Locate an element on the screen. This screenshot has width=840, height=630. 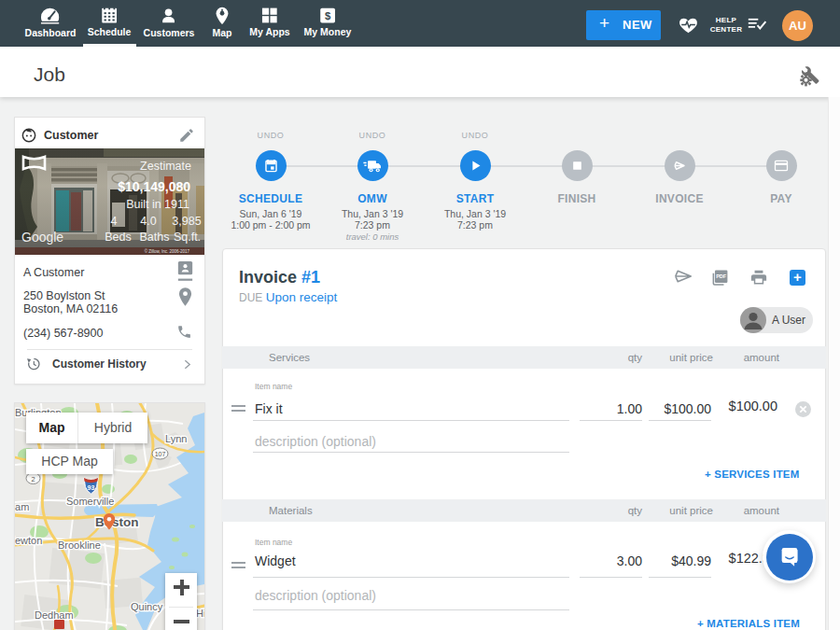
svg-text: Boston is located at coordinates (118, 523).